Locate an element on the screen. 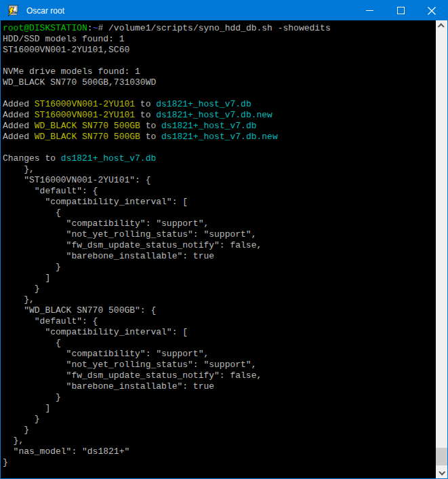 This screenshot has height=479, width=448. minimize-button is located at coordinates (369, 11).